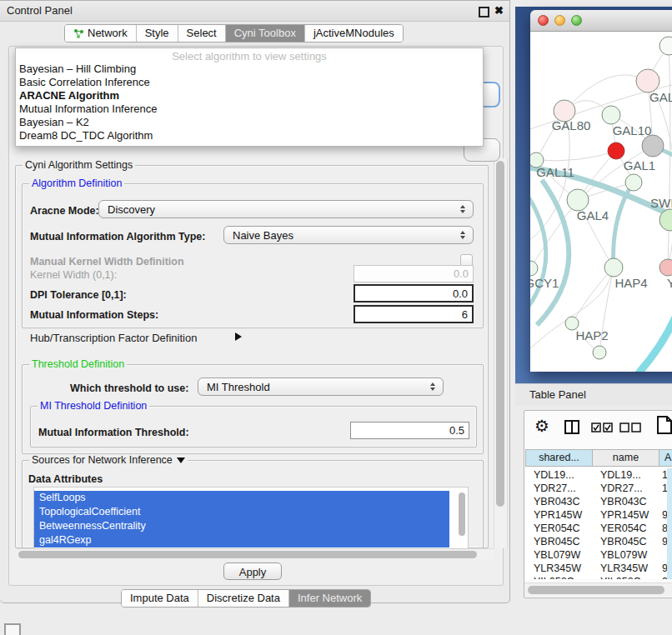 The width and height of the screenshot is (672, 635). What do you see at coordinates (599, 577) in the screenshot?
I see `table-row: YIL052CYIL052C9` at bounding box center [599, 577].